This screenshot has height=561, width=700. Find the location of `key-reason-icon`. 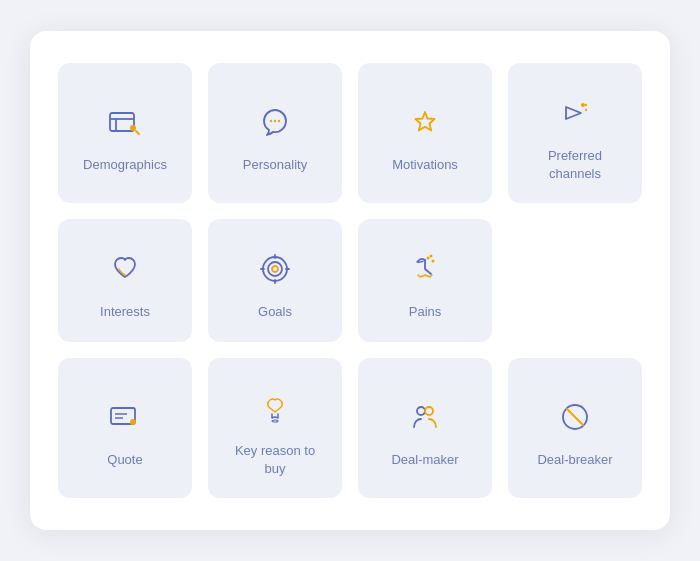

key-reason-icon is located at coordinates (275, 408).